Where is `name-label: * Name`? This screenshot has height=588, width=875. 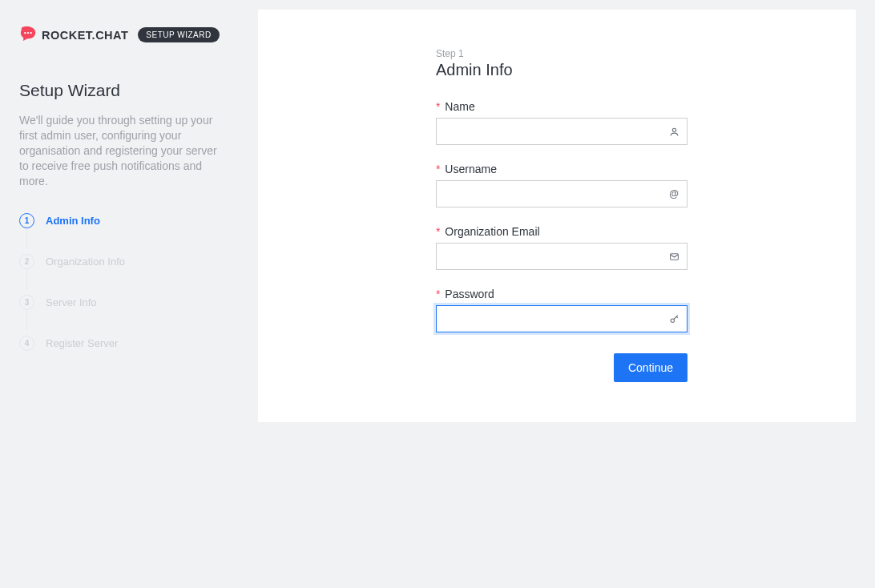 name-label: * Name is located at coordinates (562, 107).